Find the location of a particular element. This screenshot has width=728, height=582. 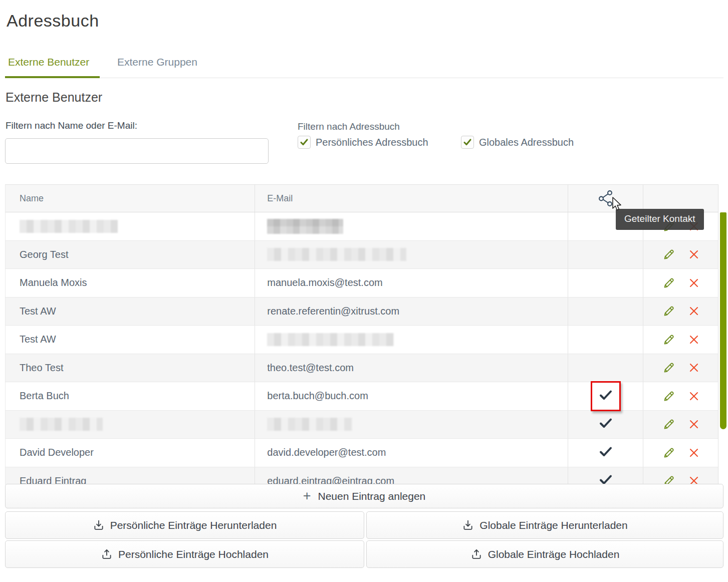

download-personal-entries-button: Persönliche Einträge Herunterladen is located at coordinates (184, 525).